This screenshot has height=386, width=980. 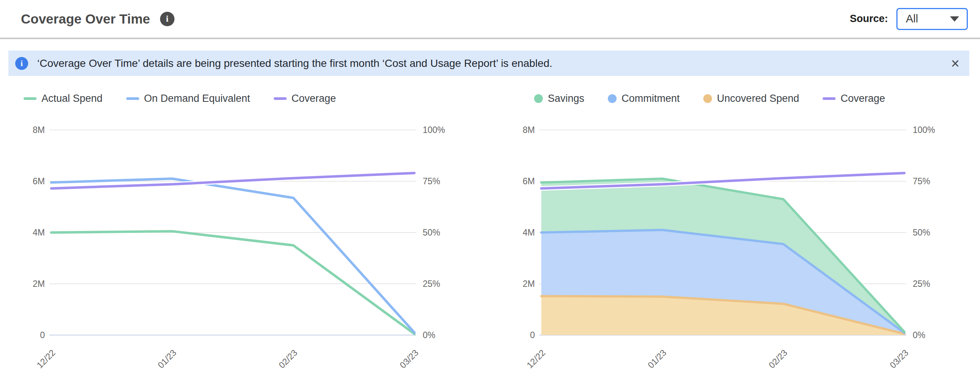 I want to click on banner-text: ‘Coverage Over Time’ details are being p…, so click(x=494, y=64).